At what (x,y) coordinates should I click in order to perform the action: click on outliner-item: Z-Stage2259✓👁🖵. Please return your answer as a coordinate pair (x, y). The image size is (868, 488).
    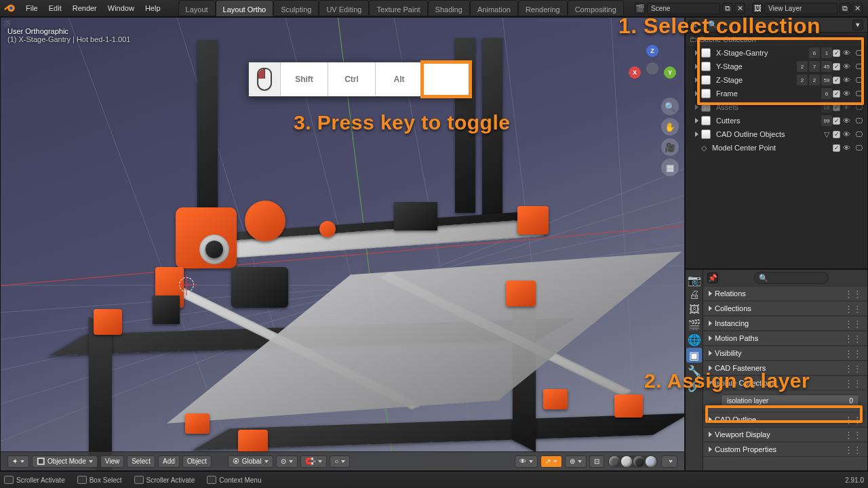
    Looking at the image, I should click on (776, 80).